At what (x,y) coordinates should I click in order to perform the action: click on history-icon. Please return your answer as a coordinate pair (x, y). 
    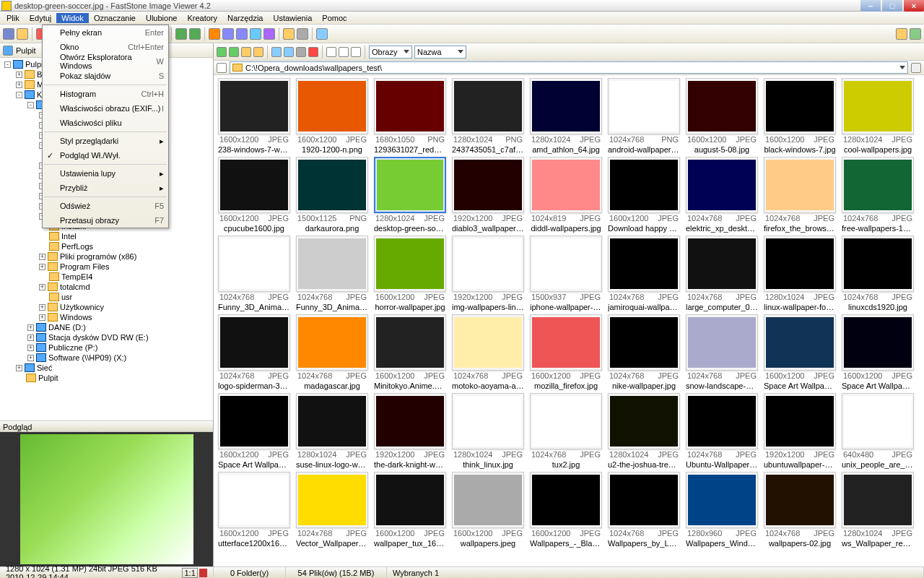
    Looking at the image, I should click on (916, 68).